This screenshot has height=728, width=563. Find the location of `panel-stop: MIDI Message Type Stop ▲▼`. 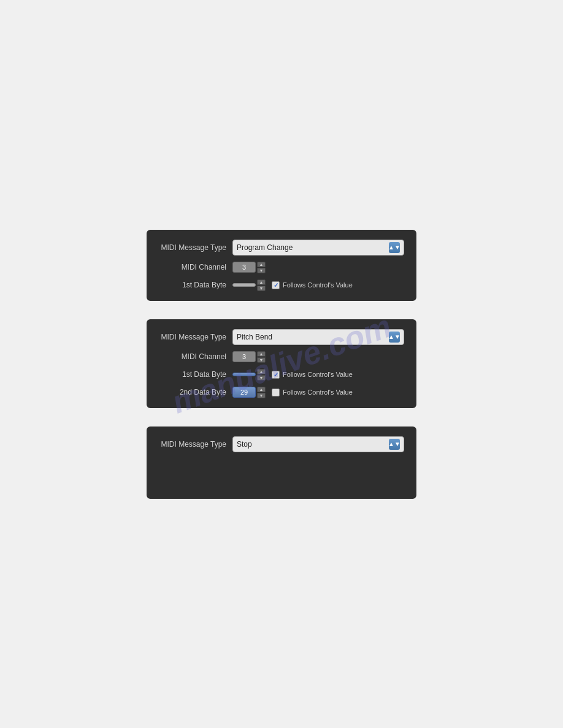

panel-stop: MIDI Message Type Stop ▲▼ is located at coordinates (282, 463).